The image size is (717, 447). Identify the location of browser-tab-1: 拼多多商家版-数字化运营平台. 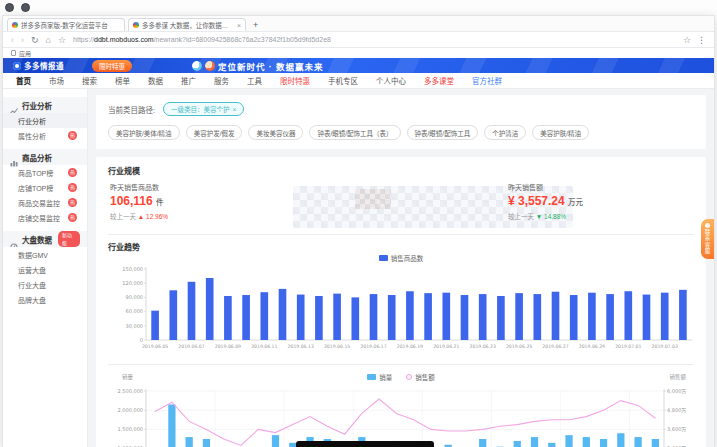
(66, 24).